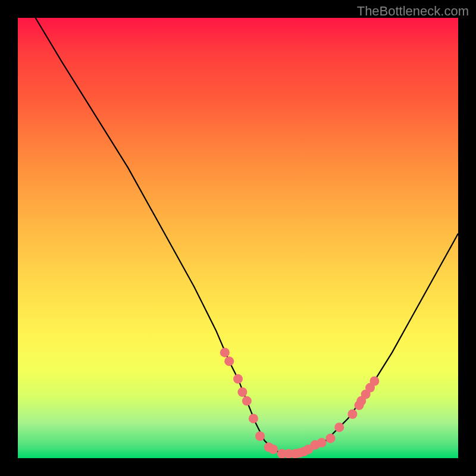 This screenshot has height=476, width=476. I want to click on watermark-text: TheBottleneck.com, so click(413, 11).